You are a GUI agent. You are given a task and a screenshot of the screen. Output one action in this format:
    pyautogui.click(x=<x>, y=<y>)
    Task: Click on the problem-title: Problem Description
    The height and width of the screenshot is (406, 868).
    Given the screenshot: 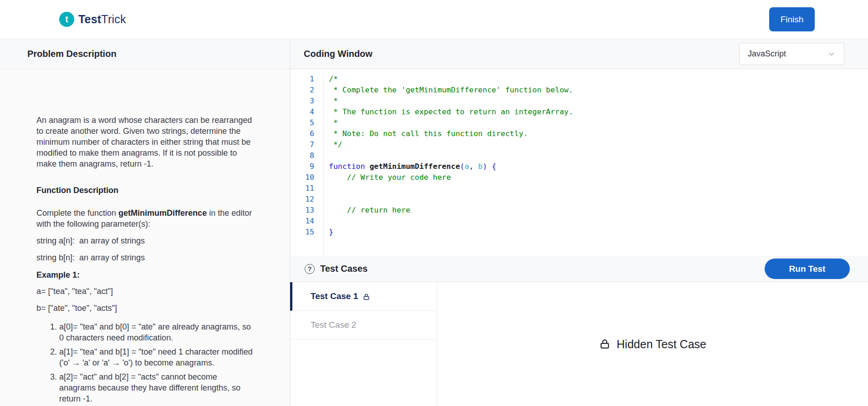 What is the action you would take?
    pyautogui.click(x=72, y=54)
    